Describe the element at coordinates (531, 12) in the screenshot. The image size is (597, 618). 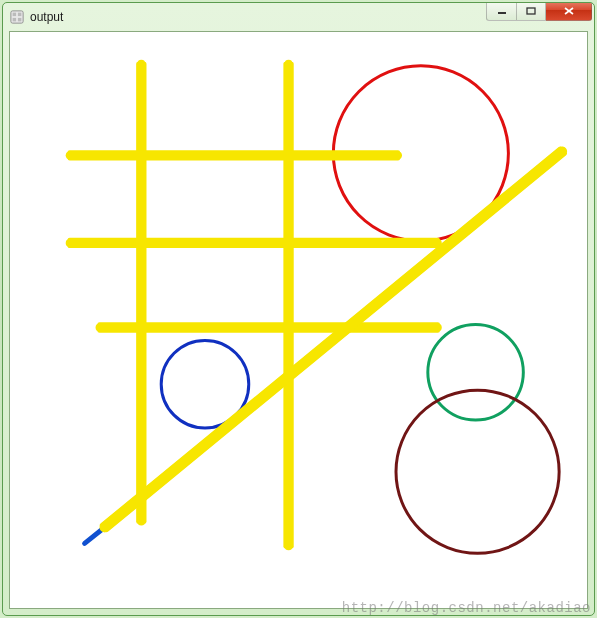
I see `maximize-button` at that location.